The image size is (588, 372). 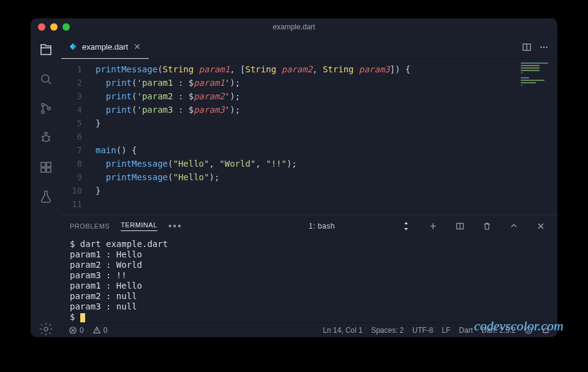 I want to click on close-icon, so click(x=137, y=47).